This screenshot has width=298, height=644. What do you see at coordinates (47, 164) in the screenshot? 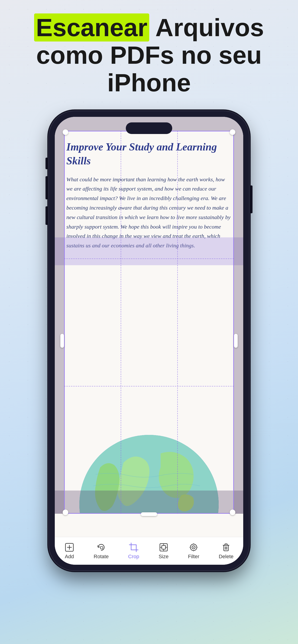
I see `mute-button` at bounding box center [47, 164].